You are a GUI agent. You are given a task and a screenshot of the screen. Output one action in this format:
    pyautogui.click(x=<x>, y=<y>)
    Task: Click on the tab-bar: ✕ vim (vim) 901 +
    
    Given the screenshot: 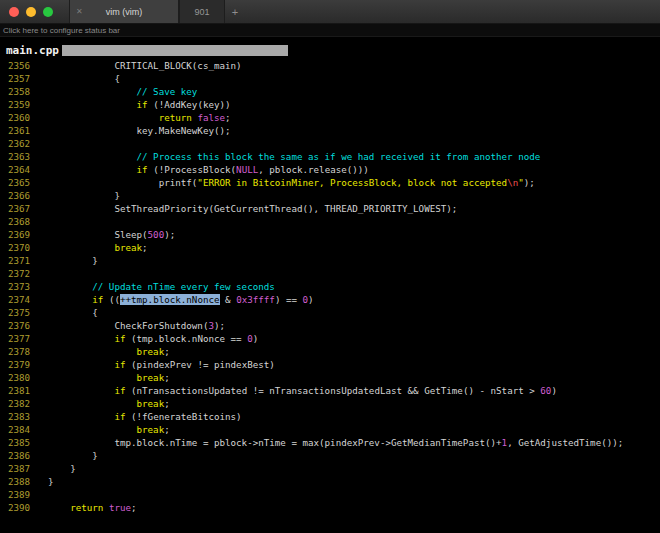 What is the action you would take?
    pyautogui.click(x=157, y=12)
    